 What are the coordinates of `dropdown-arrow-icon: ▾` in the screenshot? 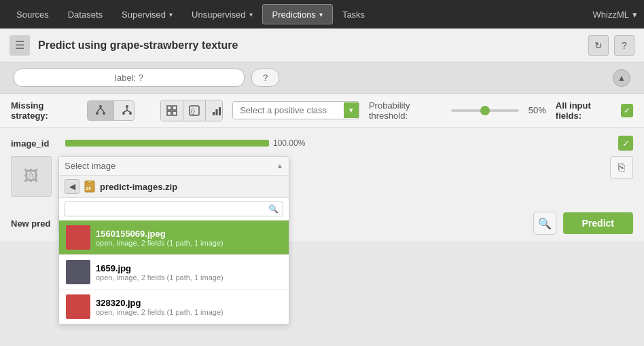 It's located at (351, 110).